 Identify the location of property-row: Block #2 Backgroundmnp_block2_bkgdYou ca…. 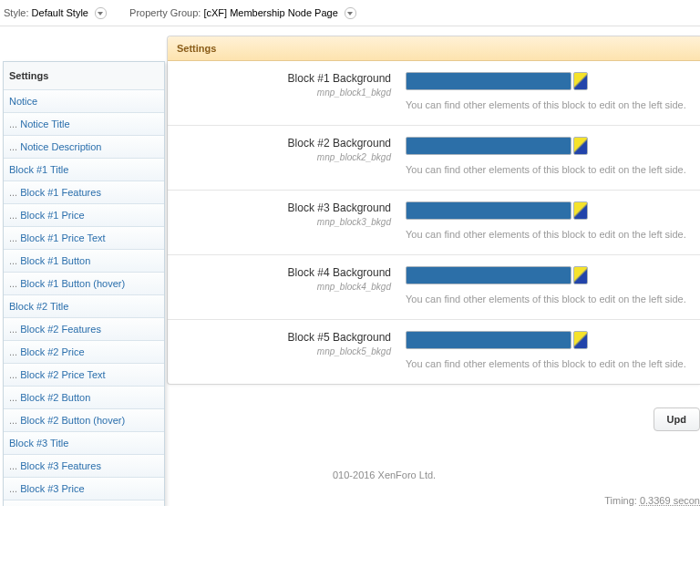
(434, 159).